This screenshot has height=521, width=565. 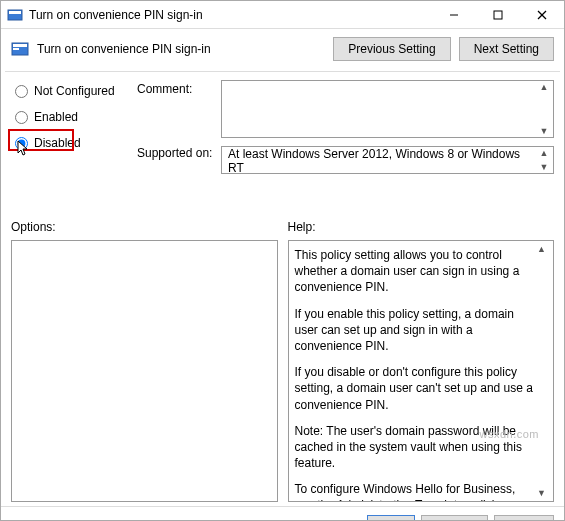 I want to click on radio-disabled: Disabled, so click(x=71, y=143).